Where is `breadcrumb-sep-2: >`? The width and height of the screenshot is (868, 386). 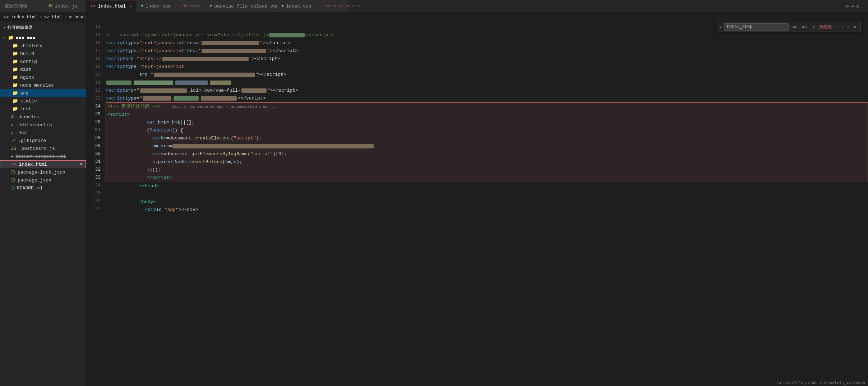 breadcrumb-sep-2: > is located at coordinates (65, 17).